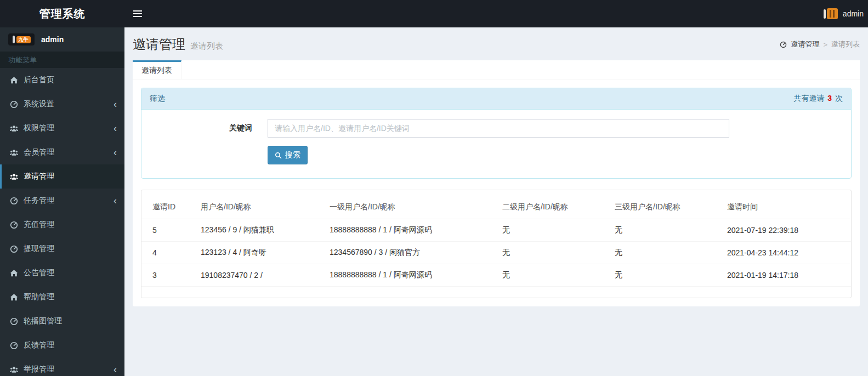 This screenshot has width=868, height=376. What do you see at coordinates (496, 230) in the screenshot?
I see `table-row: 5 123456 / 9 / 闲猫兼职 18888888888 / 1 / 阿奇…` at bounding box center [496, 230].